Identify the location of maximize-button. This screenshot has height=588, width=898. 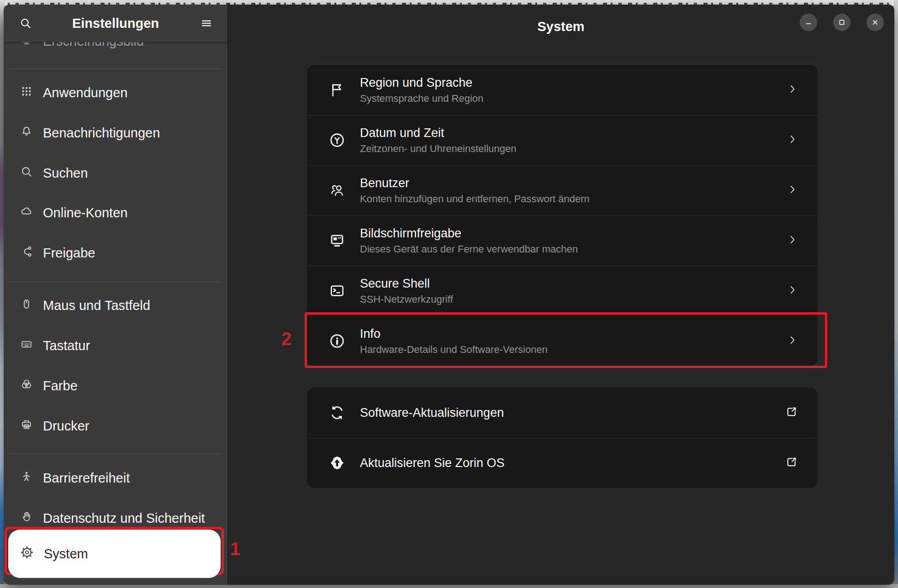
(842, 22).